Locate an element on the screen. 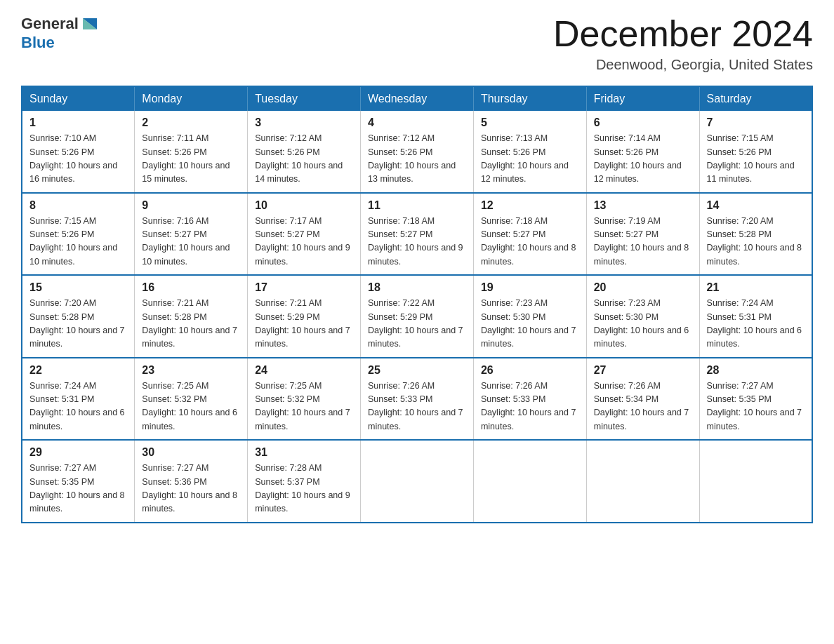 The height and width of the screenshot is (644, 834). calendar-header-row: SundayMondayTuesdayWednesdayThursdayFrid… is located at coordinates (417, 98).